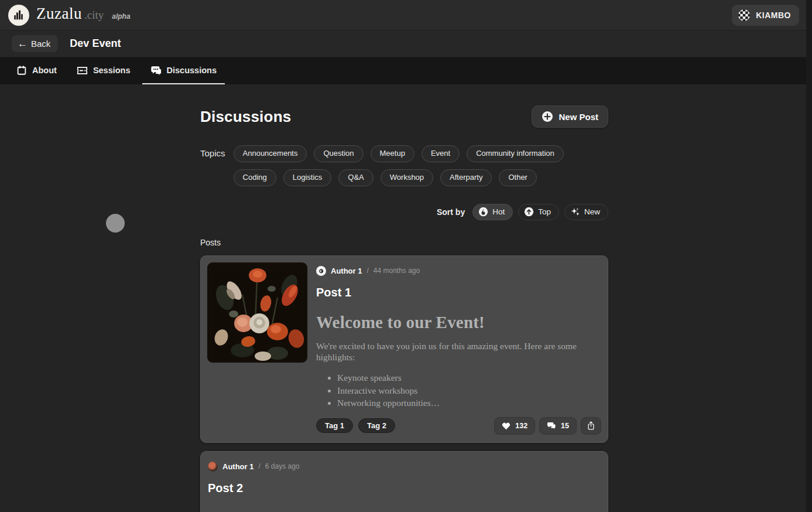  What do you see at coordinates (470, 378) in the screenshot?
I see `bullet-item: Keynote speakers` at bounding box center [470, 378].